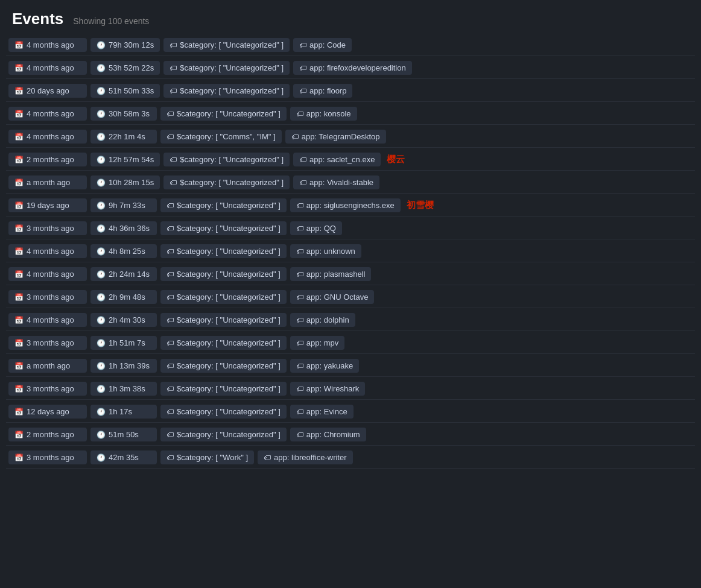 The image size is (701, 588). What do you see at coordinates (420, 205) in the screenshot?
I see `event-annotation: 初雪樱` at bounding box center [420, 205].